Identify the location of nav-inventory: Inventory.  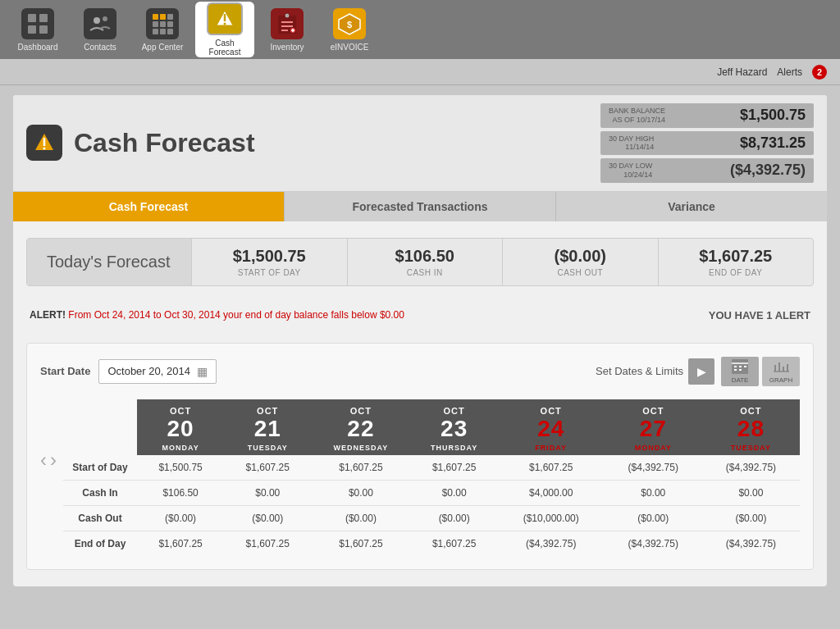
(287, 30).